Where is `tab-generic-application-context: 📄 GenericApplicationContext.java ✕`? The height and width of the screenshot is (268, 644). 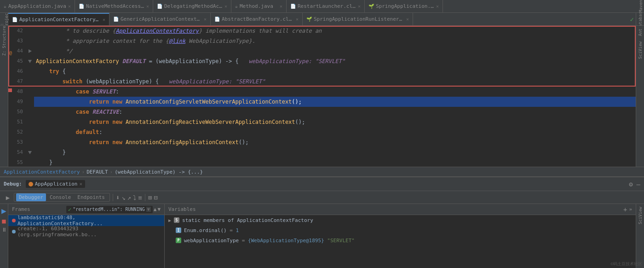 tab-generic-application-context: 📄 GenericApplicationContext.java ✕ is located at coordinates (160, 19).